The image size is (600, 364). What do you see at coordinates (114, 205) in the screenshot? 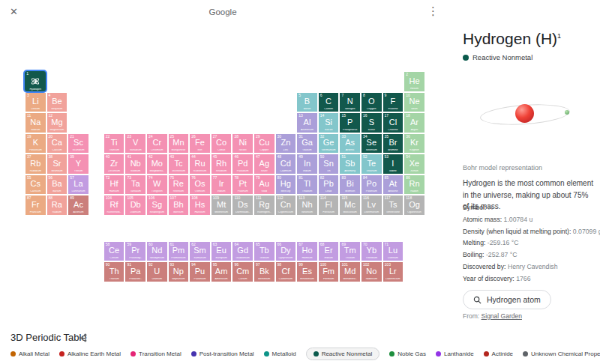
I see `element-tile-Rf: 104RfRutherford..` at bounding box center [114, 205].